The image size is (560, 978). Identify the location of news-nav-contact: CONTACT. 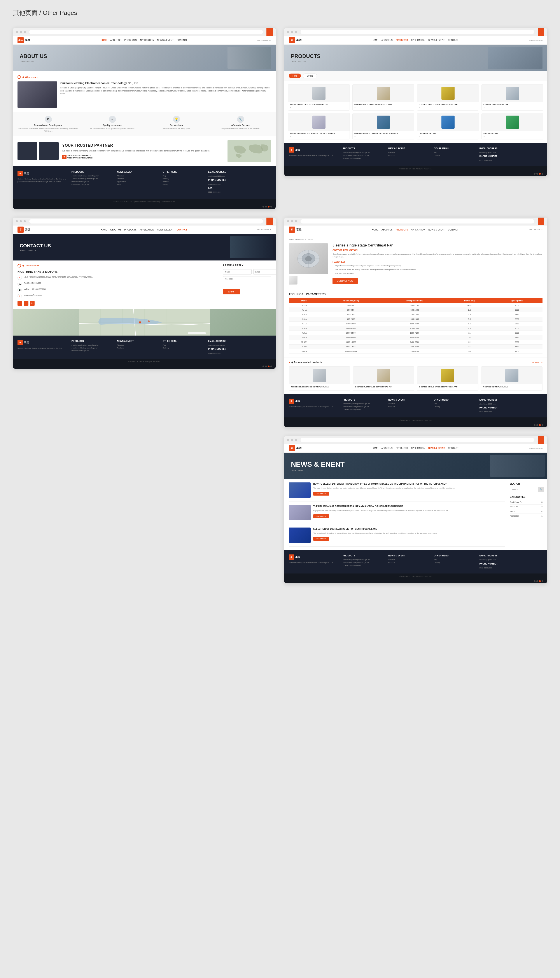
(453, 448).